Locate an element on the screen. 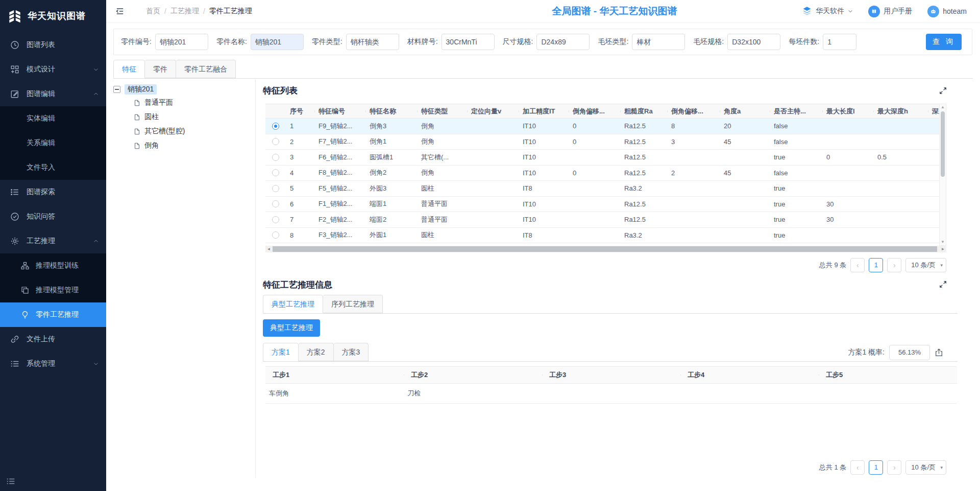 The width and height of the screenshot is (980, 491). sidebar-item-label: 系统管理 is located at coordinates (41, 364).